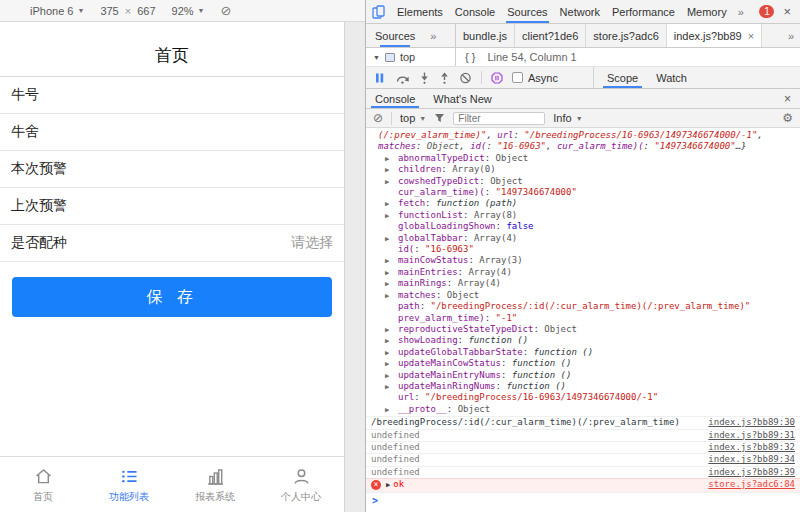  Describe the element at coordinates (486, 36) in the screenshot. I see `file-tab: bundle.js` at that location.